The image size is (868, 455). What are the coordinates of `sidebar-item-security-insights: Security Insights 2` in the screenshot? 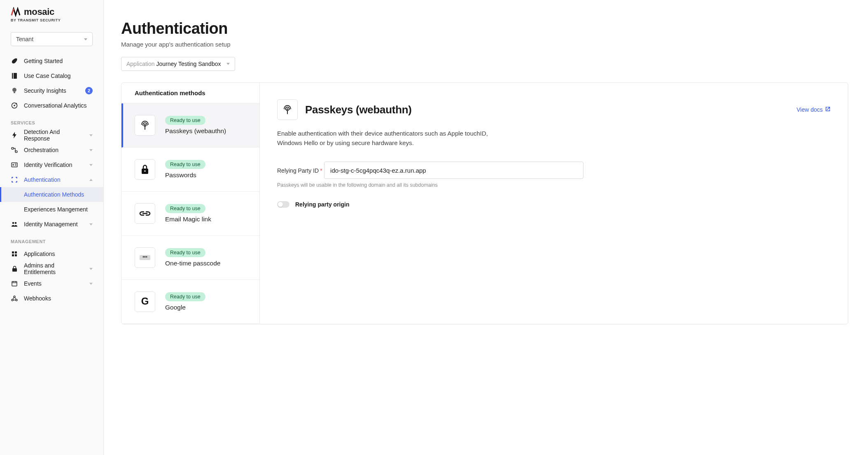 It's located at (52, 91).